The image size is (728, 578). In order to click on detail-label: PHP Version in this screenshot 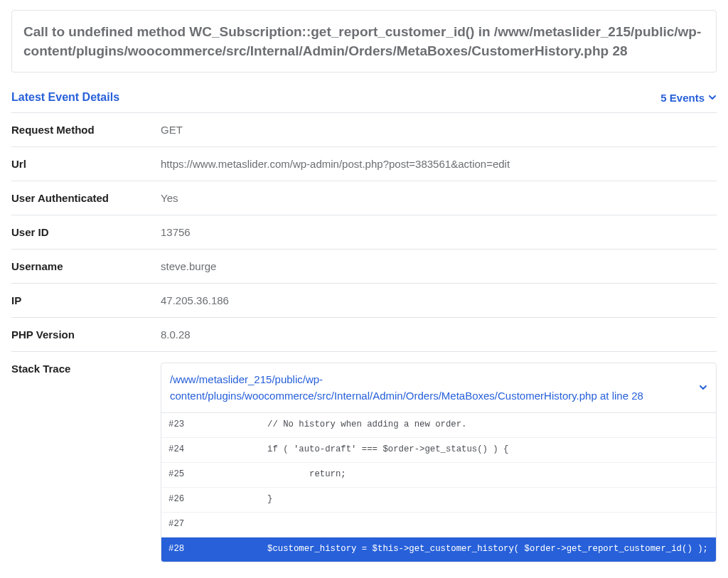, I will do `click(86, 334)`.